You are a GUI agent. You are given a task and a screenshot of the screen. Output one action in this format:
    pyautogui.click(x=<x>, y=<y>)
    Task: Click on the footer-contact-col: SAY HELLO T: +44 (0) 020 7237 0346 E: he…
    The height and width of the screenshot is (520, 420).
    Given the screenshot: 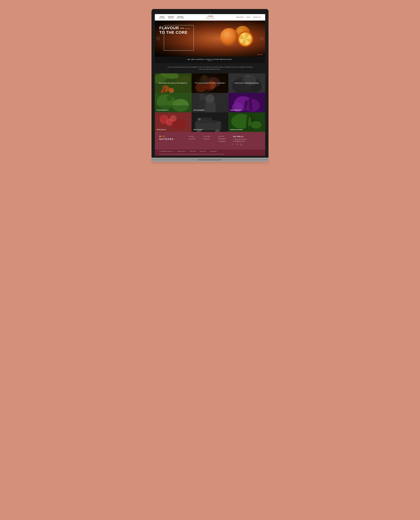 What is the action you would take?
    pyautogui.click(x=246, y=141)
    